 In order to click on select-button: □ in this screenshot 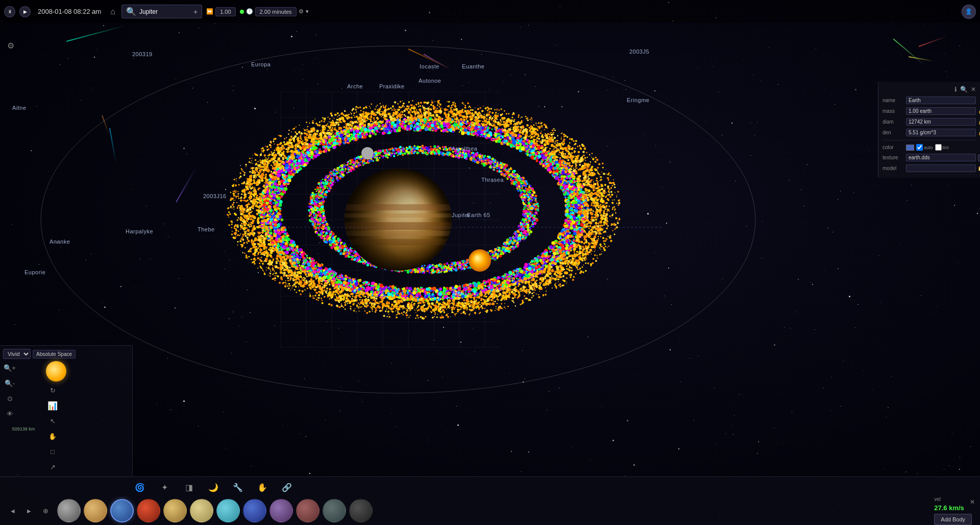, I will do `click(53, 451)`.